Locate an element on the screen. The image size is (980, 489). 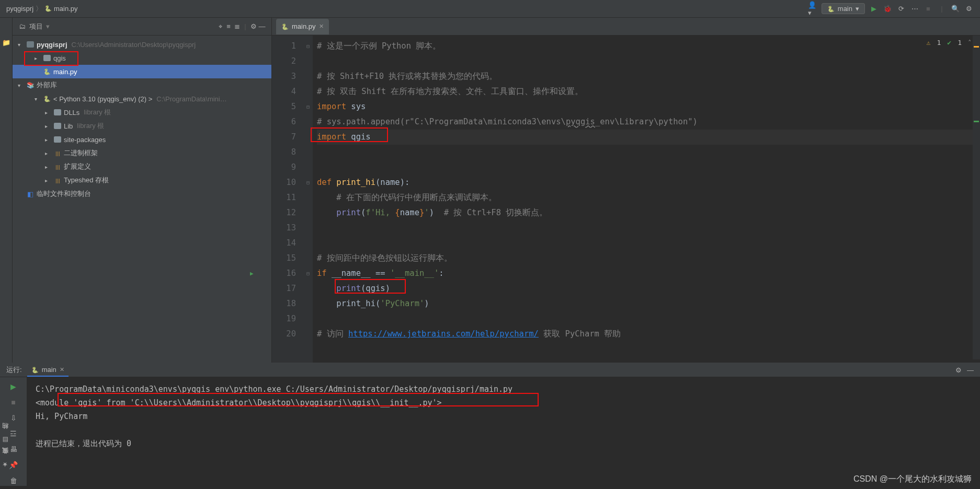
trash-icon: 🗑 is located at coordinates (14, 481).